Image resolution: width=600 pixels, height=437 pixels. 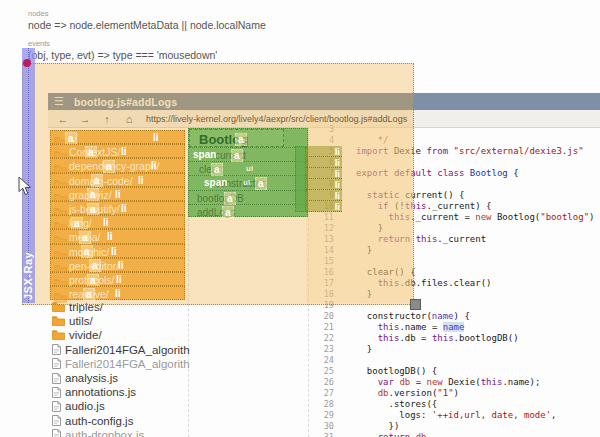 What do you see at coordinates (246, 182) in the screenshot?
I see `ul-tag-badge: ul` at bounding box center [246, 182].